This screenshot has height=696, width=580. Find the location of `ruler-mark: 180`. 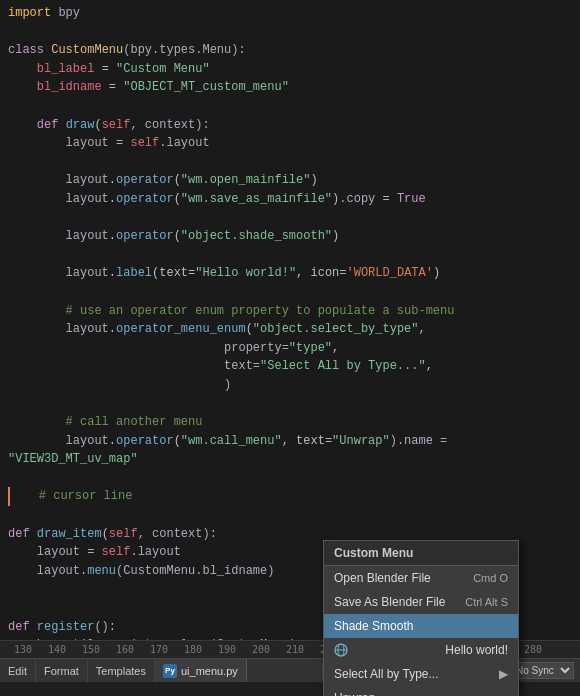

ruler-mark: 180 is located at coordinates (193, 650).